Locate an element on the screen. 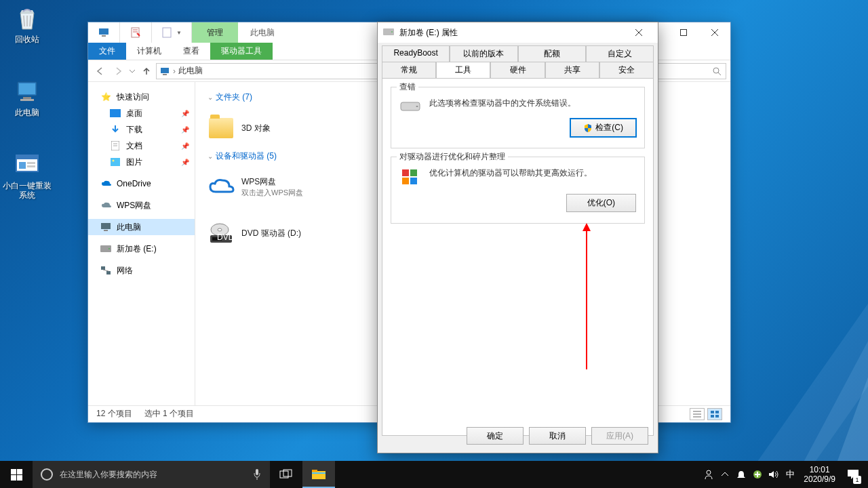 The height and width of the screenshot is (488, 868). cloud-outline-icon is located at coordinates (221, 187).